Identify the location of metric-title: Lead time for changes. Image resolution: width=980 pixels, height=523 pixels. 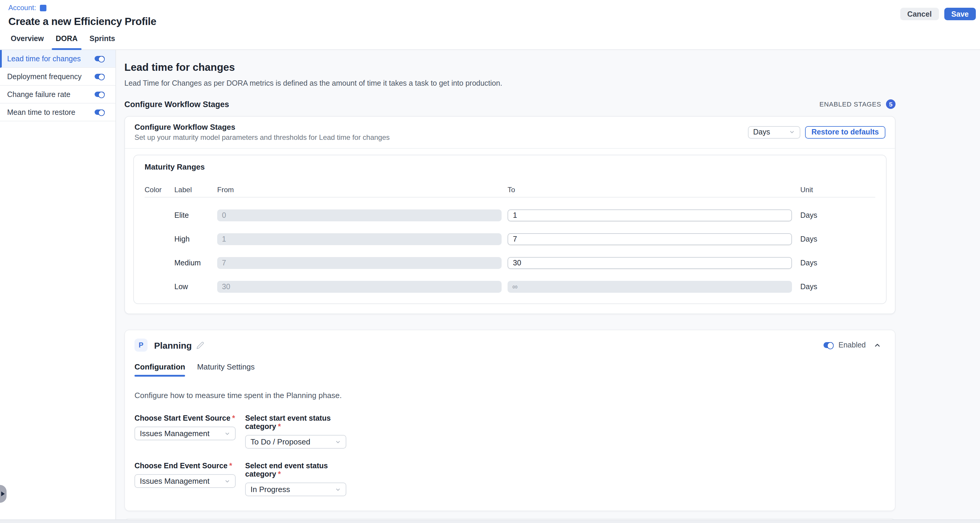
(510, 68).